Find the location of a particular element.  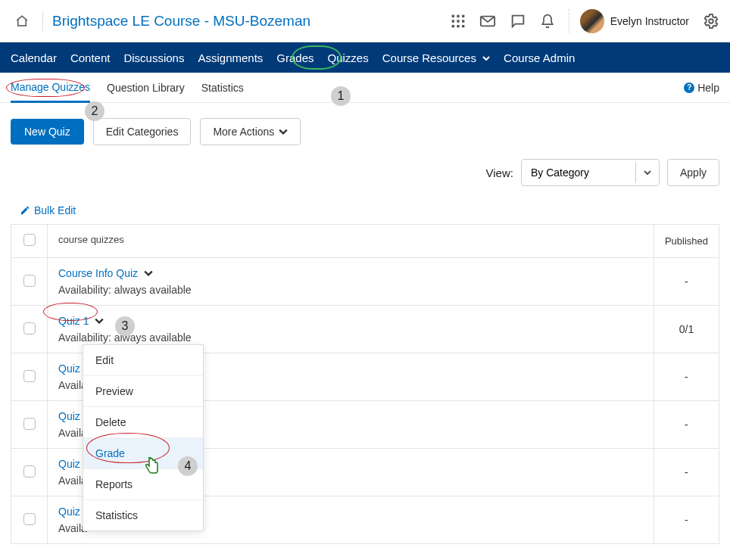

select-all-checkbox is located at coordinates (30, 240).